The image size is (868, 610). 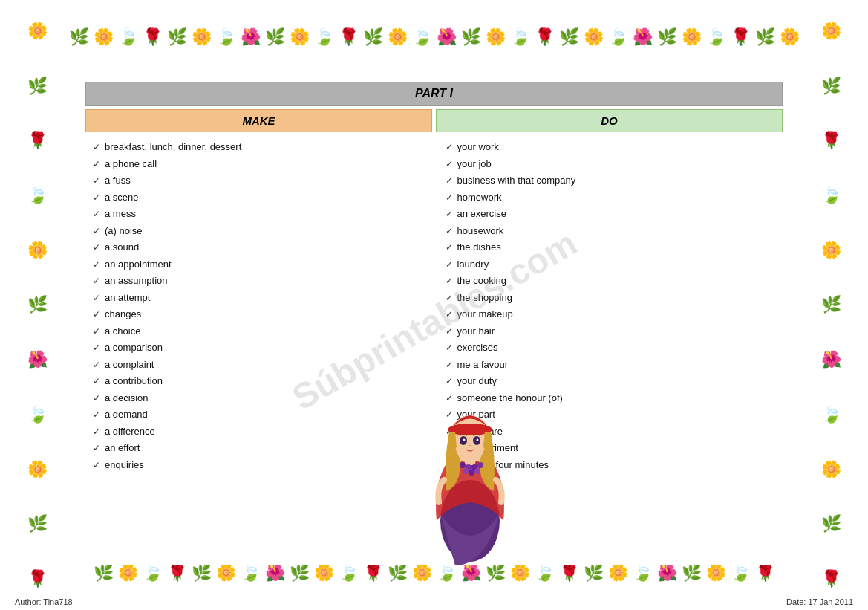 What do you see at coordinates (131, 164) in the screenshot?
I see `make-item-text: a phone call` at bounding box center [131, 164].